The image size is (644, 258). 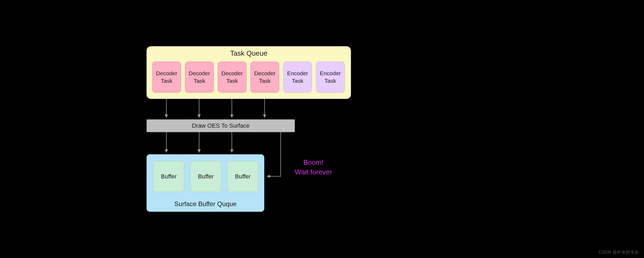 What do you see at coordinates (206, 183) in the screenshot?
I see `buffer-queue-container: Buffer Buffer Buffer Surface Buffer Ququ…` at bounding box center [206, 183].